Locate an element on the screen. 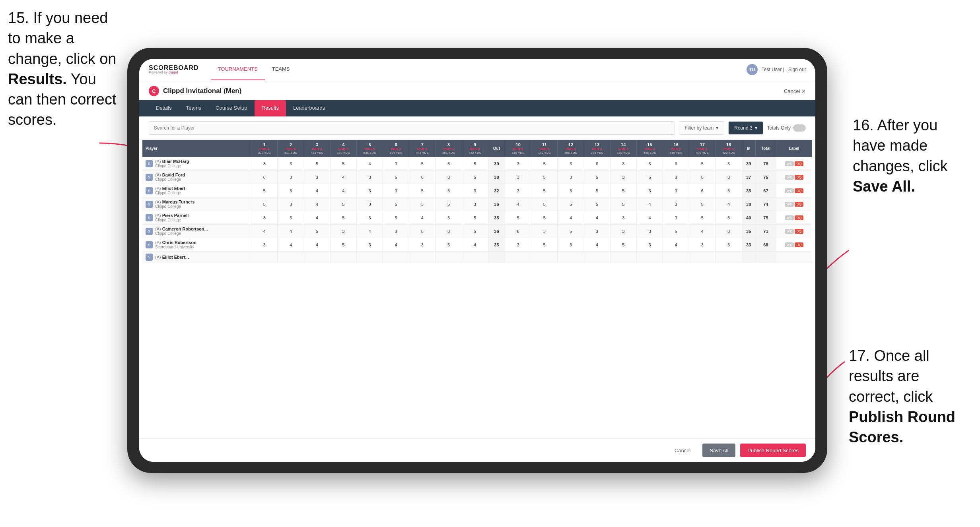 This screenshot has width=980, height=527. tab-teams: Teams is located at coordinates (194, 108).